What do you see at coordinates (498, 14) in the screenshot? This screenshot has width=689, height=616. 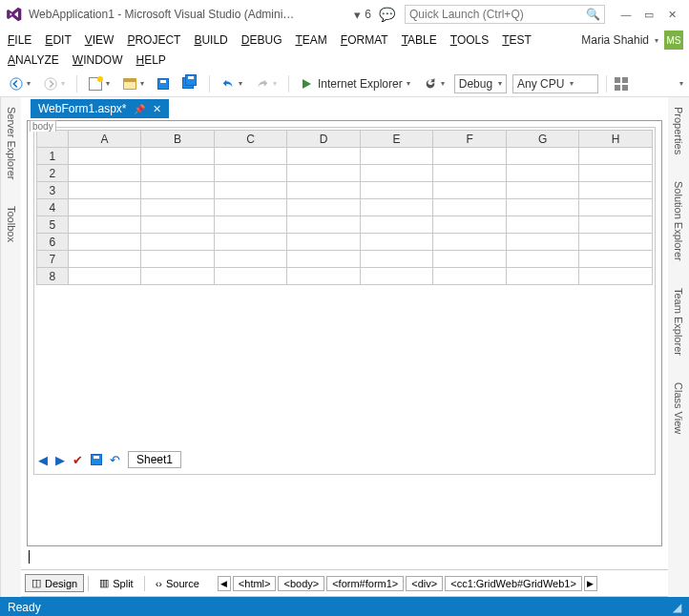 I see `quick-launch-input` at bounding box center [498, 14].